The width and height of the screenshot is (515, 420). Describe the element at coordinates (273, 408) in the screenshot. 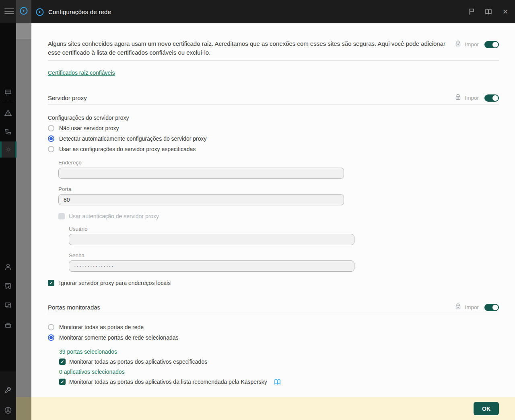

I see `footer-bar: OK` at that location.